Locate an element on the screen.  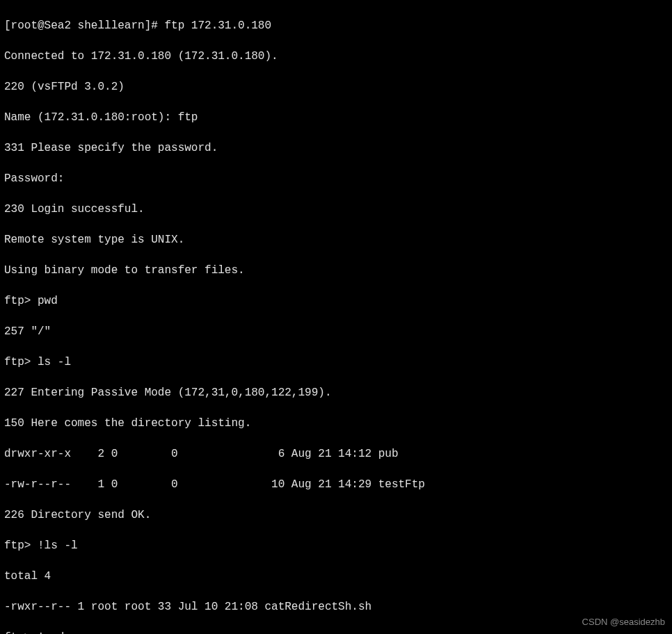
terminal-line: 257 "/" is located at coordinates (336, 332).